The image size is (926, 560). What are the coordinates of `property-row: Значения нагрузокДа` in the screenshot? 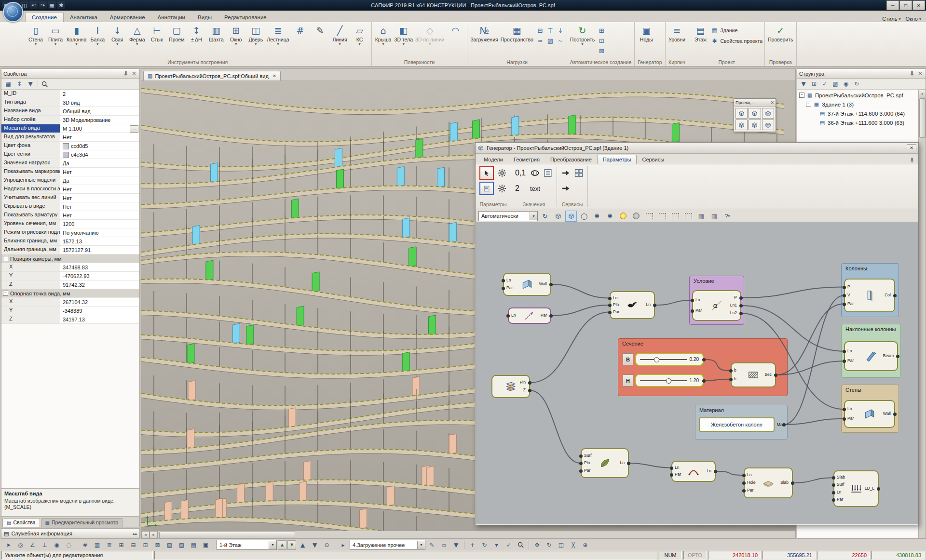 It's located at (70, 163).